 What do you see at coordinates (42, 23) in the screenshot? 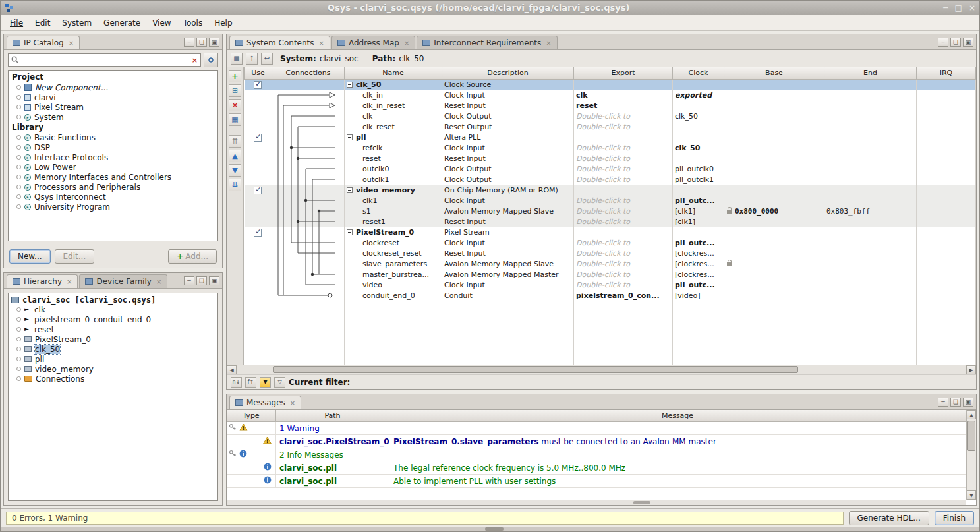
I see `menu-item-edit: Edit` at bounding box center [42, 23].